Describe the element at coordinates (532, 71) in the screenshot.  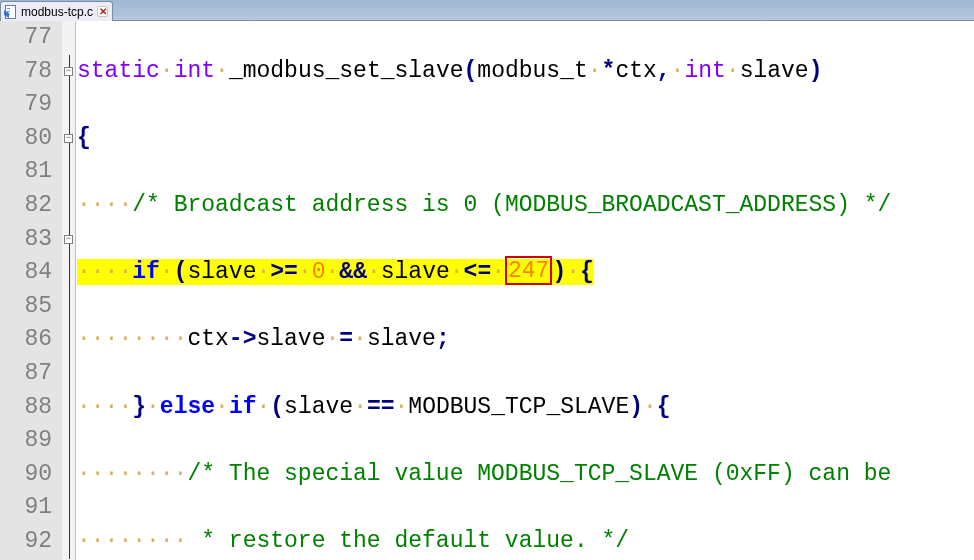
I see `identifier: modbus_t` at that location.